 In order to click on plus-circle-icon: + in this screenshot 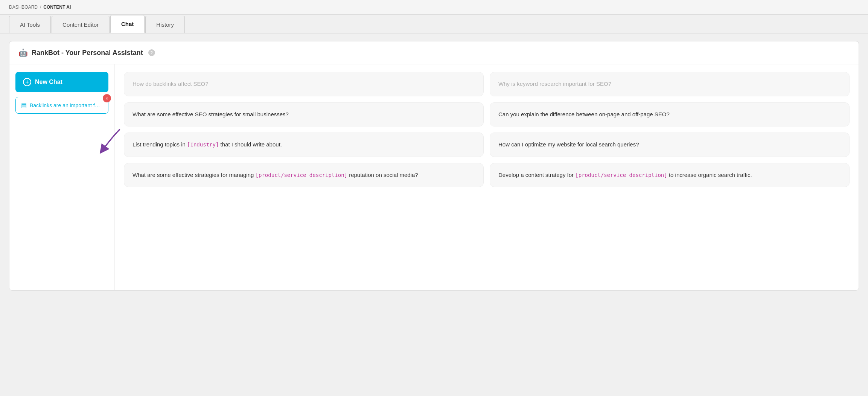, I will do `click(27, 82)`.